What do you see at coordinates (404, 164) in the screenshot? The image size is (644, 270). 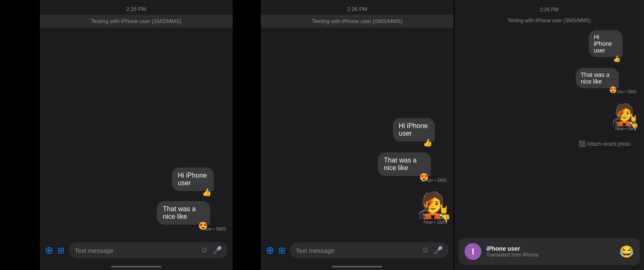 I see `bubble-nice-like-middle: That was a nice like 😍` at bounding box center [404, 164].